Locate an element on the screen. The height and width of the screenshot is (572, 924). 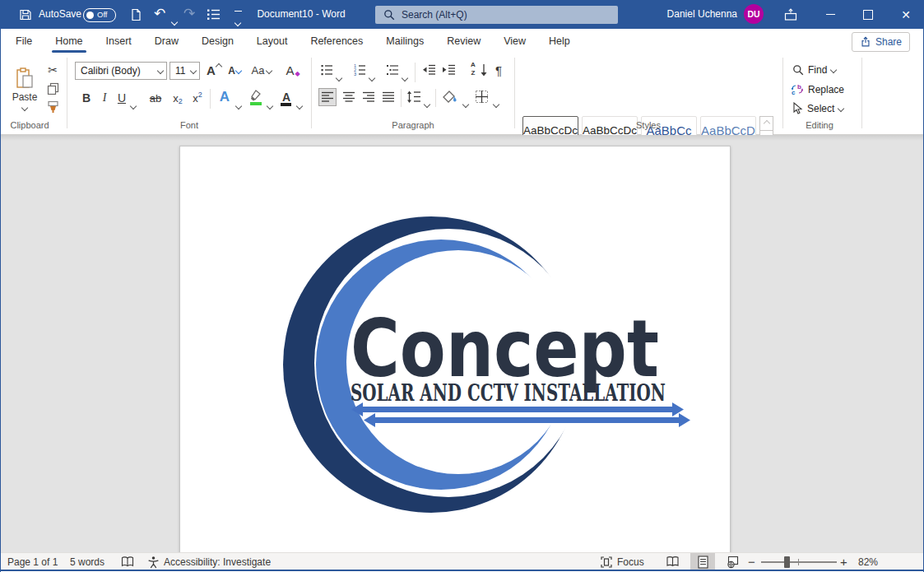
font-name-select: Calibri (Body) is located at coordinates (121, 71).